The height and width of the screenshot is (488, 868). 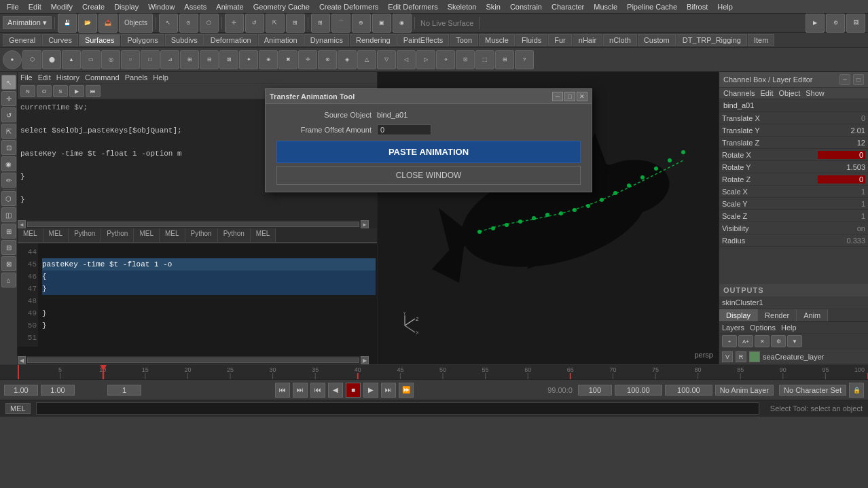 What do you see at coordinates (712, 40) in the screenshot?
I see `tab-dt-trp-rigging: DT_TRP_Rigging` at bounding box center [712, 40].